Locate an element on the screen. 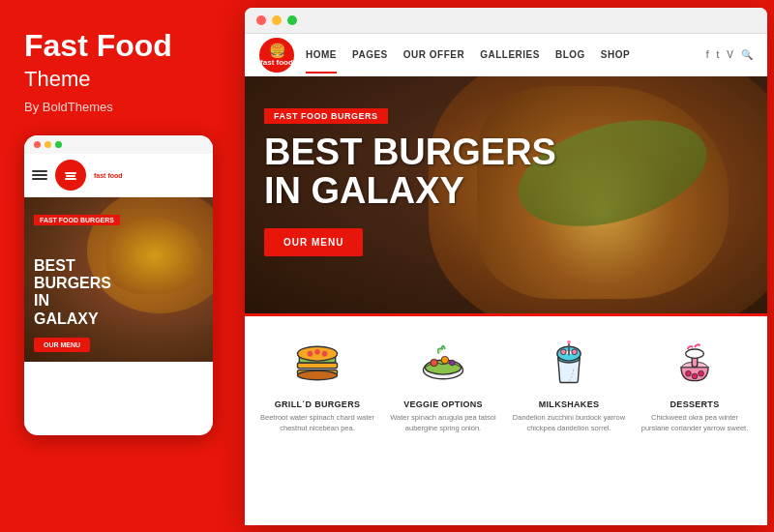 The image size is (774, 532). mobile-hero: FAST FOOD BURGERS BESTBURGERSINGALAXY OU… is located at coordinates (118, 280).